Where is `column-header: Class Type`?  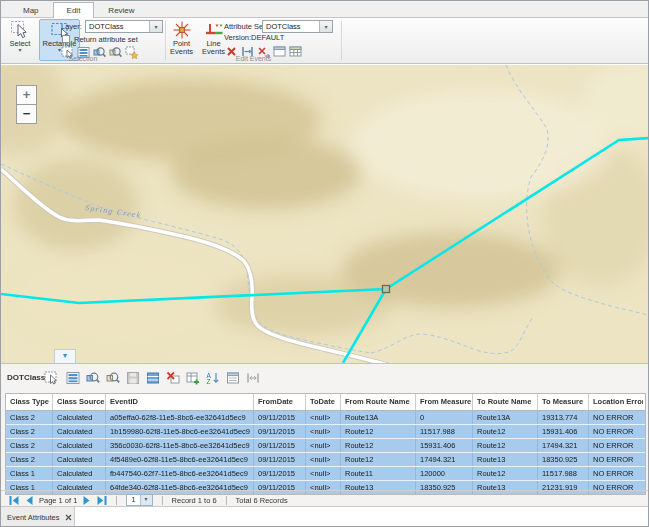
column-header: Class Type is located at coordinates (30, 402).